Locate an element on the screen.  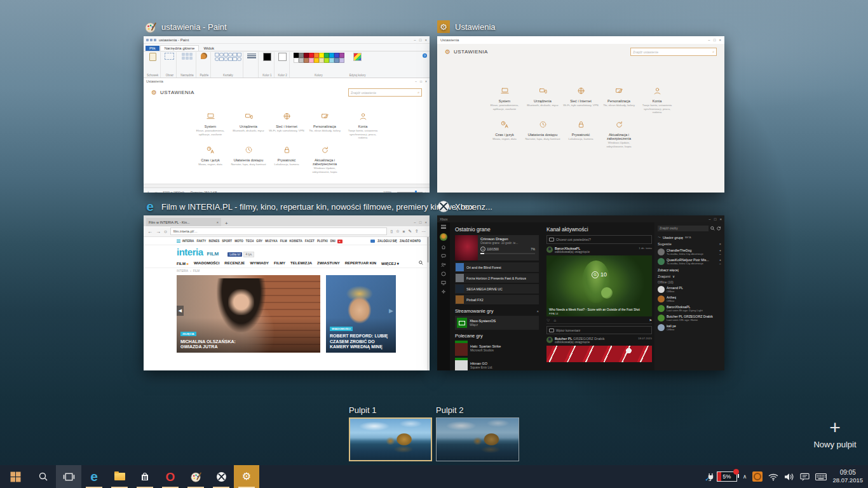
page-scrollbar is located at coordinates (428, 304).